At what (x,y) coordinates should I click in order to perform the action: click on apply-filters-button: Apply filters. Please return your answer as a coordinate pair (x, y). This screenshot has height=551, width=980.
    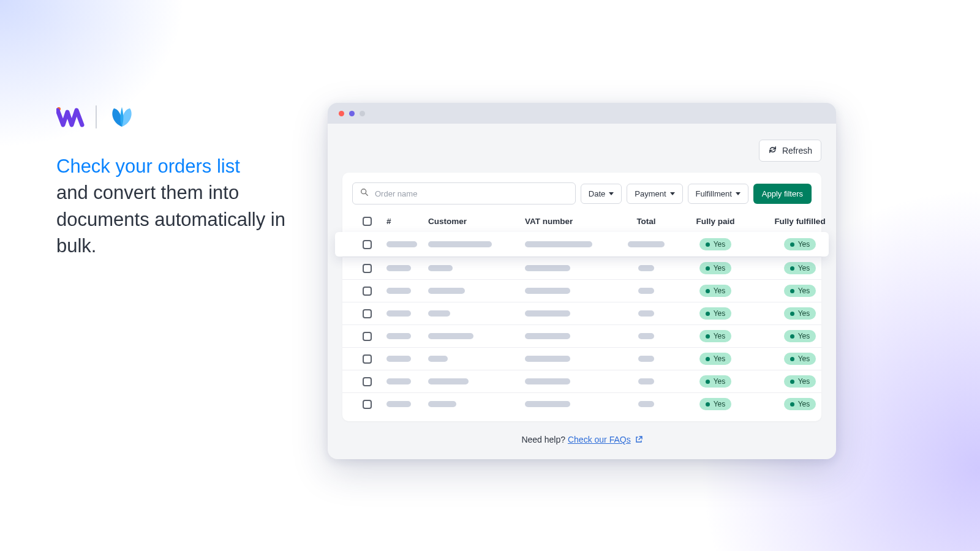
    Looking at the image, I should click on (783, 193).